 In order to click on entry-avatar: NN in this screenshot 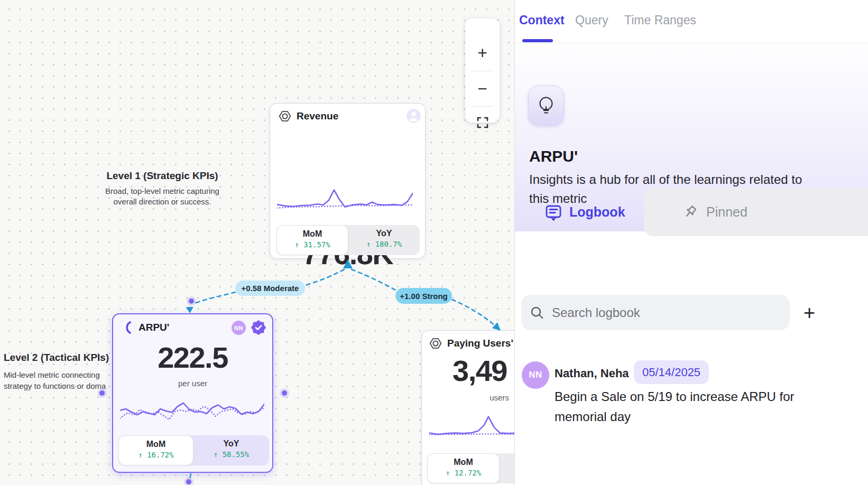, I will do `click(535, 375)`.